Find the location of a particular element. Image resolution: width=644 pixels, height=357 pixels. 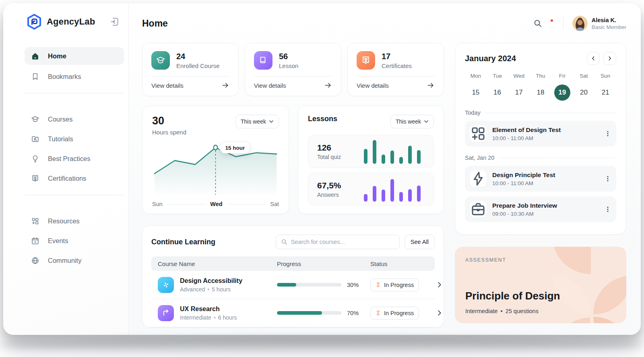

collapse-sidebar-icon is located at coordinates (114, 22).